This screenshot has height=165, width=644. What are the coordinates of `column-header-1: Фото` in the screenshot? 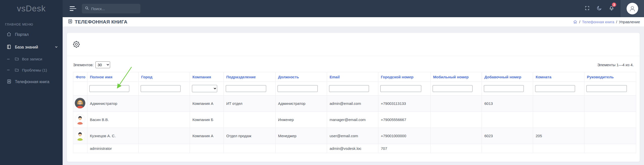 It's located at (80, 77).